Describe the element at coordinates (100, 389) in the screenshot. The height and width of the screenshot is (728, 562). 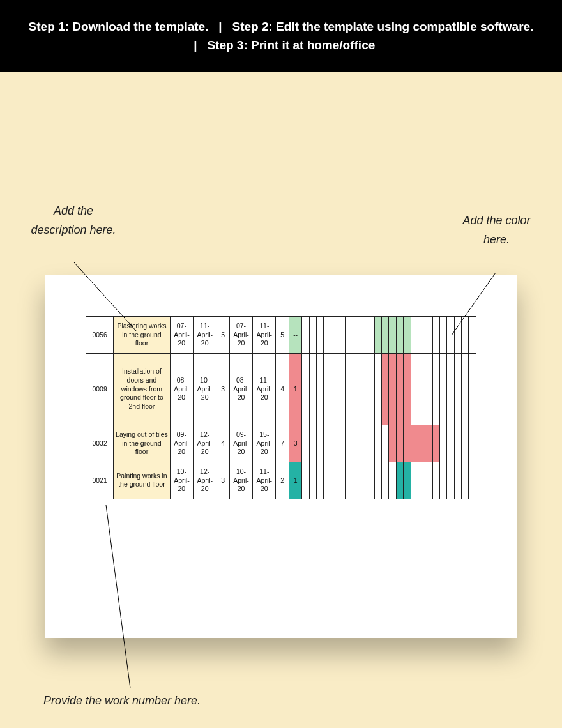
I see `work-id-cell: 0009` at that location.